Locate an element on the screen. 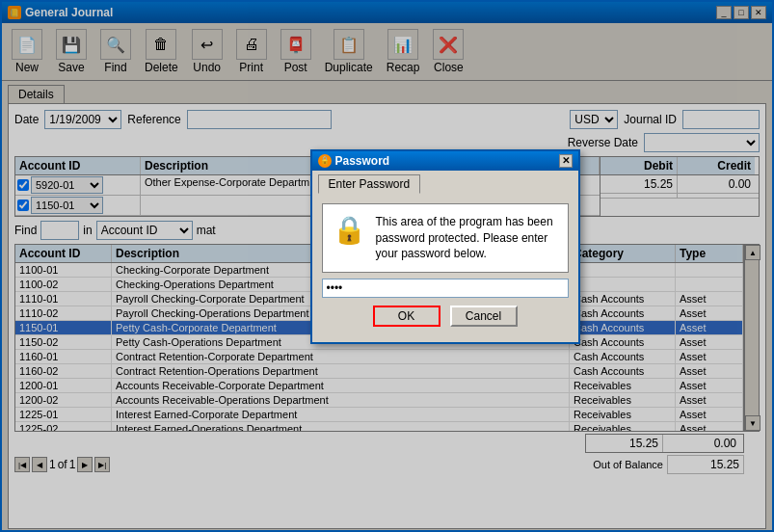  modal-content-box: 🔒 This area of the program has been pass… is located at coordinates (445, 238).